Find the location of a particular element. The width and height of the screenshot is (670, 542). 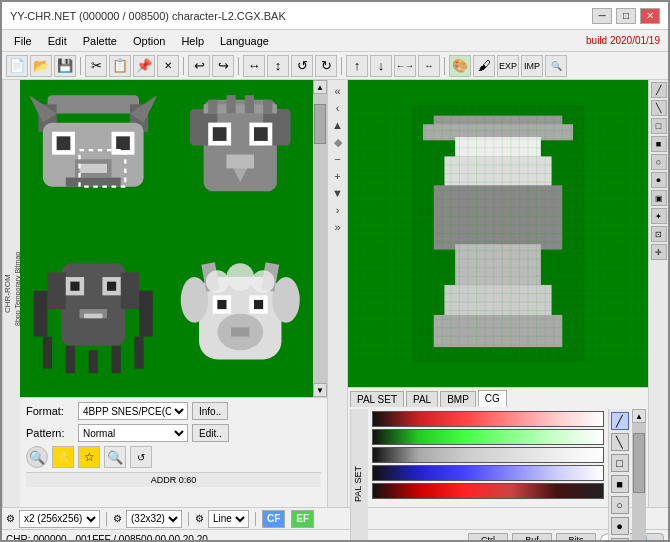

cf-button: CF is located at coordinates (274, 519).